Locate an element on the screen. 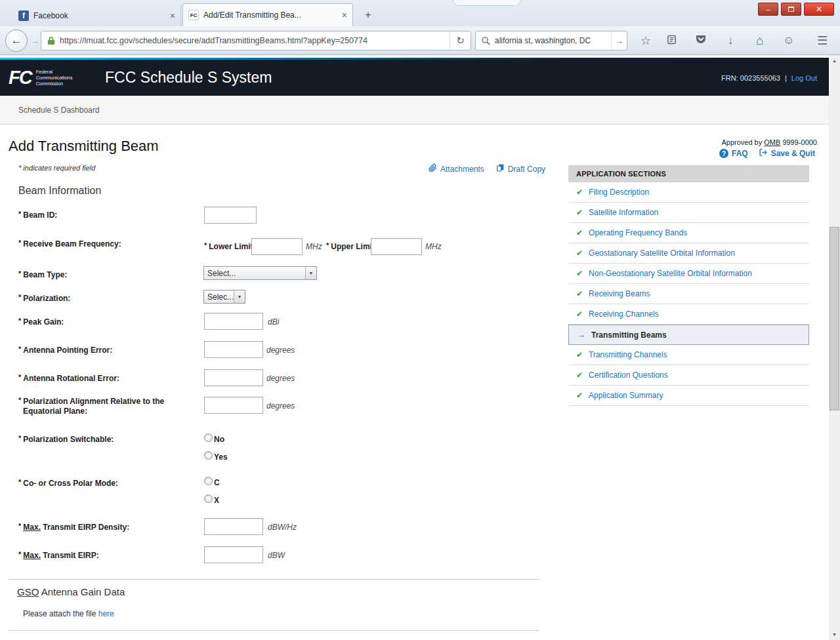  tab-add-edit-transmitting-beams: FC Add/Edit Transmitting Bea... × is located at coordinates (268, 14).